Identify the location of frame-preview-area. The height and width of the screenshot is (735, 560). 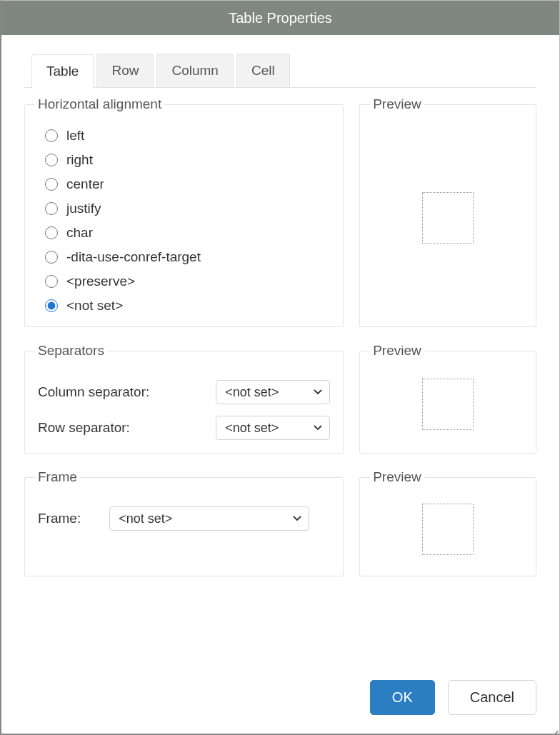
(448, 529).